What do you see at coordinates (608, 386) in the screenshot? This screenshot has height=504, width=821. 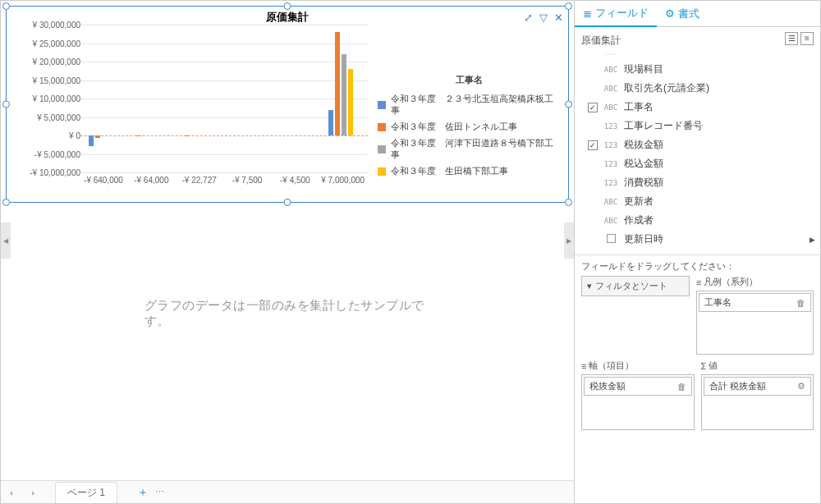 I see `pill-label: 税抜金額` at bounding box center [608, 386].